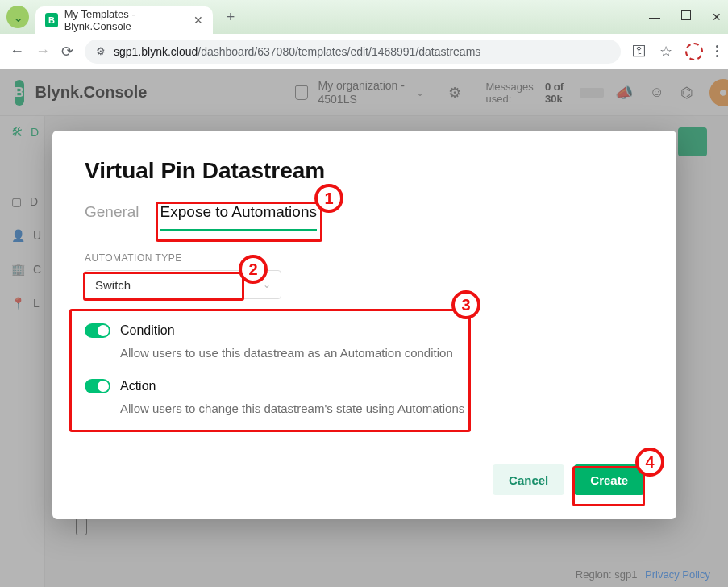  I want to click on action-option: Action Allow users to change this datast…, so click(364, 397).